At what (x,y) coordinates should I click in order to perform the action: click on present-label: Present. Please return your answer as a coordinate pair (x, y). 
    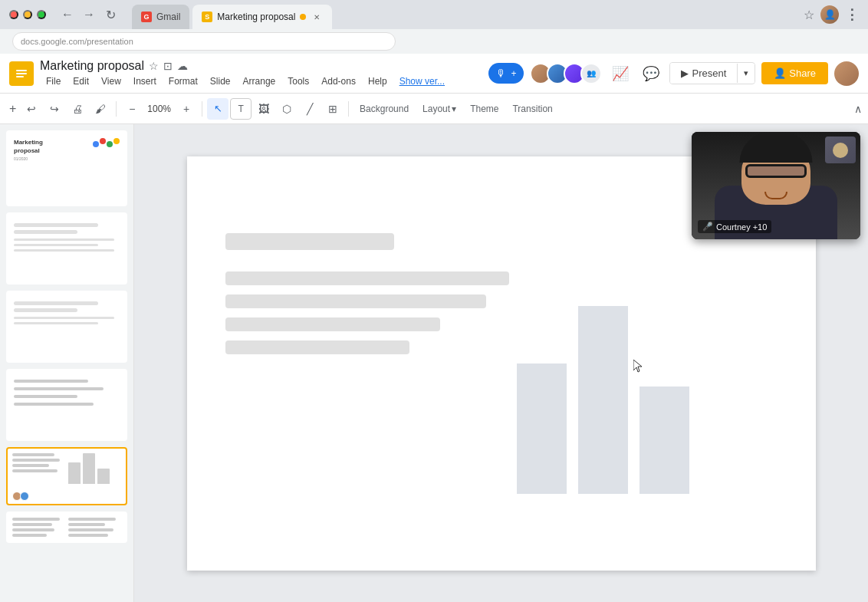
    Looking at the image, I should click on (709, 74).